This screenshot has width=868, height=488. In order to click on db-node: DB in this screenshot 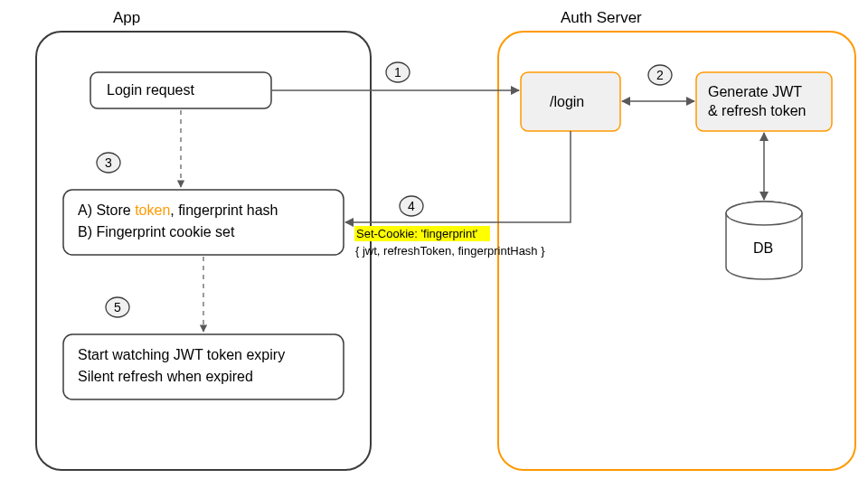, I will do `click(764, 240)`.